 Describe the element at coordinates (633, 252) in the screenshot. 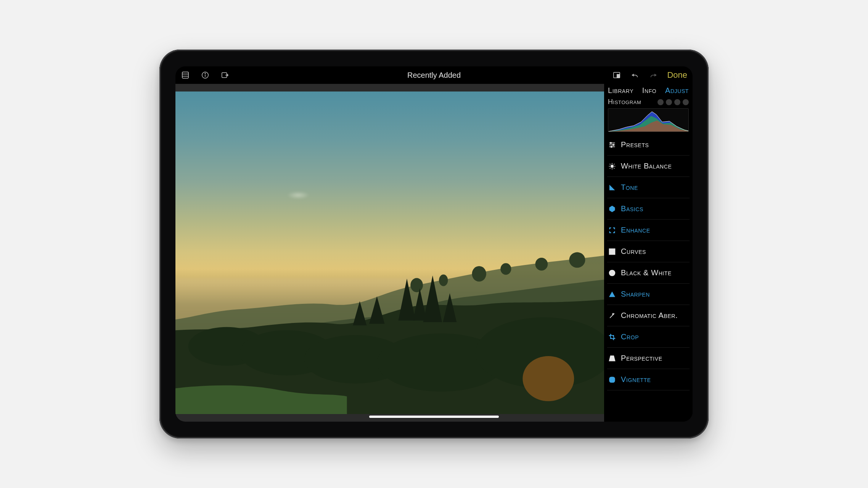

I see `adjust-row-label: Curves` at that location.